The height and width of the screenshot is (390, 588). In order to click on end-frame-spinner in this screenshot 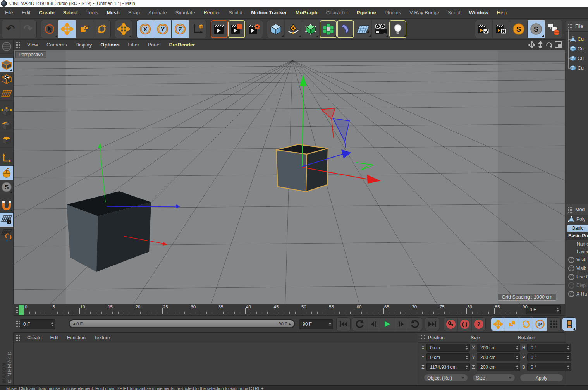, I will do `click(330, 324)`.